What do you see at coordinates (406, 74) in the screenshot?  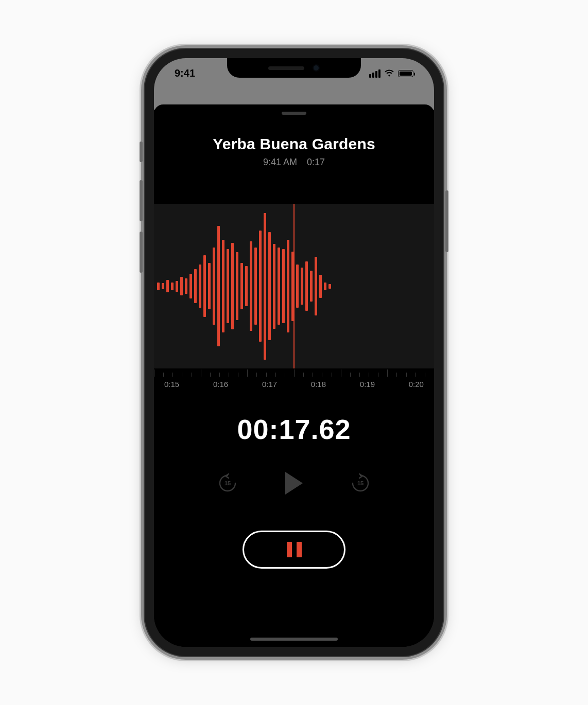 I see `battery-icon` at bounding box center [406, 74].